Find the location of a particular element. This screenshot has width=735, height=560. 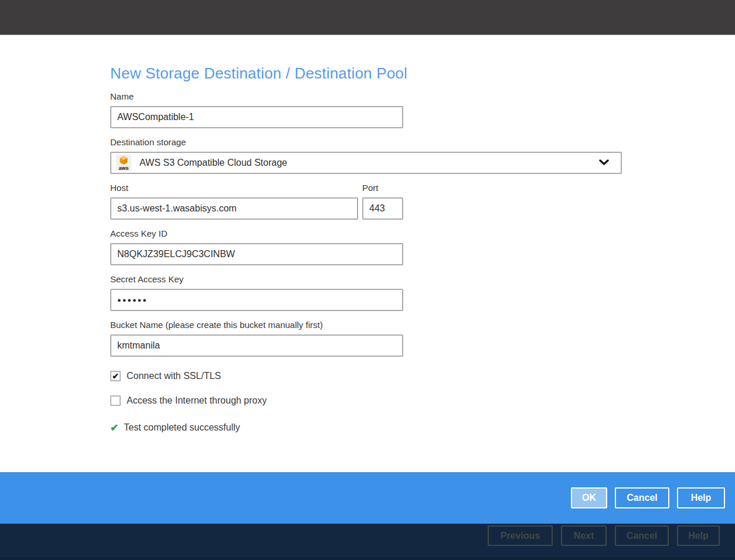

proxy-checkbox-box is located at coordinates (115, 401).